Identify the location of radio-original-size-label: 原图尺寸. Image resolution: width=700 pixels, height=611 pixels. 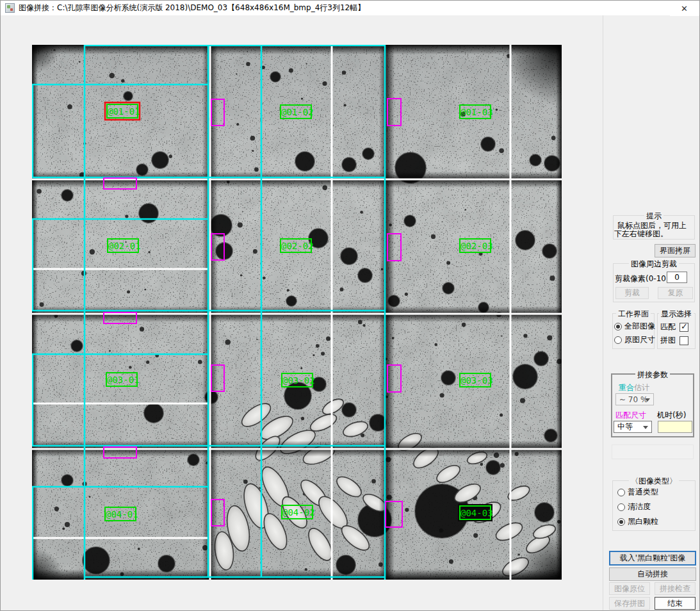
(640, 339).